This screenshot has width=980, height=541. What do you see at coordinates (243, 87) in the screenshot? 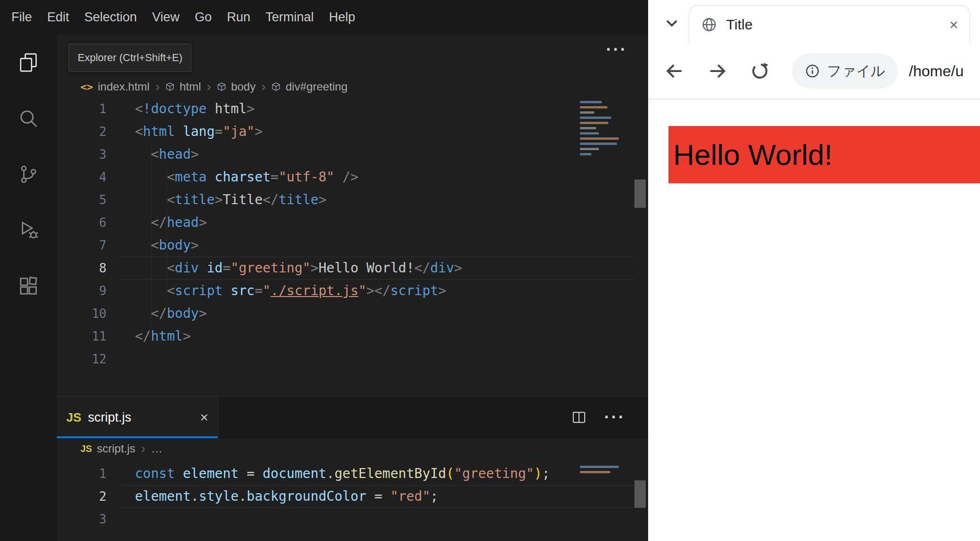
I see `breadcrumb-segment-body: body` at bounding box center [243, 87].